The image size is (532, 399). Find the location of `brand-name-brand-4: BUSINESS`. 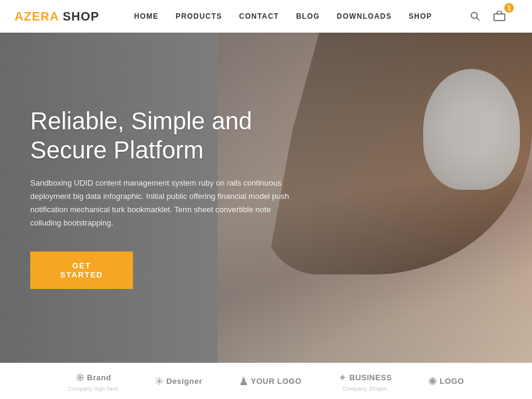

brand-name-brand-4: BUSINESS is located at coordinates (371, 377).